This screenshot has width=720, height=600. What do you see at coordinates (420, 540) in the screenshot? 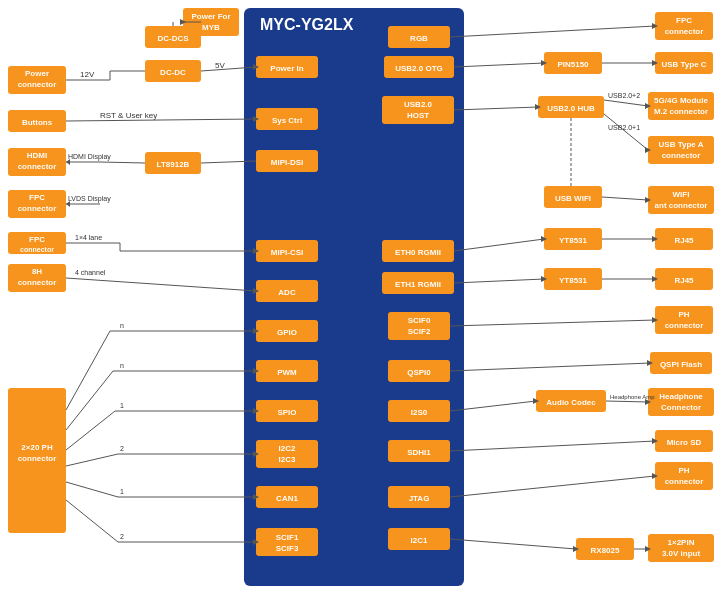
I see `svg-text: I2C1` at bounding box center [420, 540].